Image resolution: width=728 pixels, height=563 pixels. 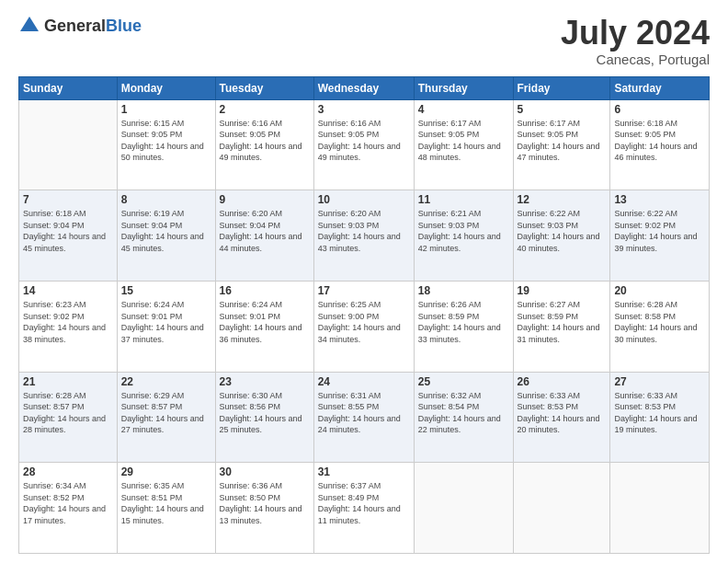 What do you see at coordinates (80, 26) in the screenshot?
I see `logo: GeneralBlue` at bounding box center [80, 26].